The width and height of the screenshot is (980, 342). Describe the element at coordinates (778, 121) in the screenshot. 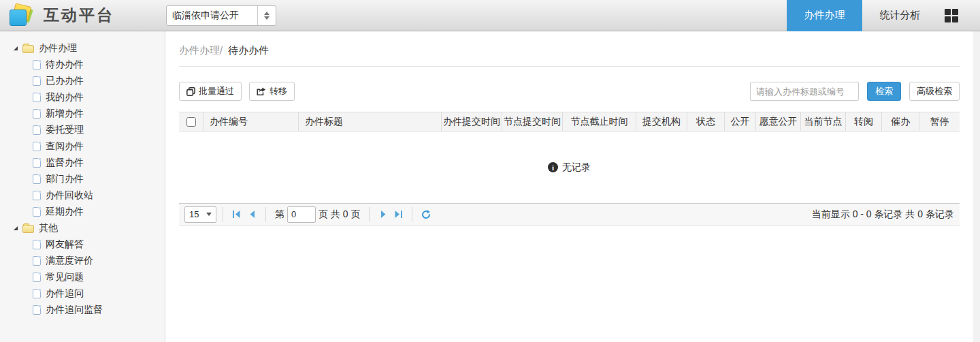

I see `column-header: 愿意公开` at that location.